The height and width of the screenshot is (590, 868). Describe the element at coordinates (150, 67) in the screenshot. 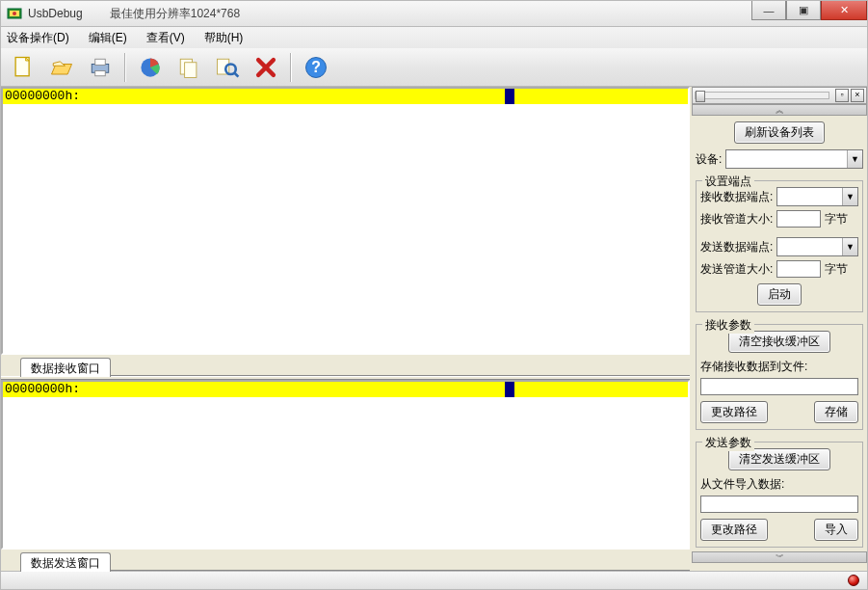

I see `toolbar-chart-button` at that location.